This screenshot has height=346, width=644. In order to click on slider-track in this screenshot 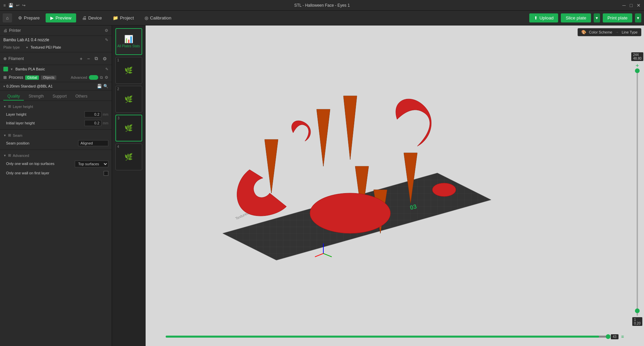, I will do `click(637, 193)`.